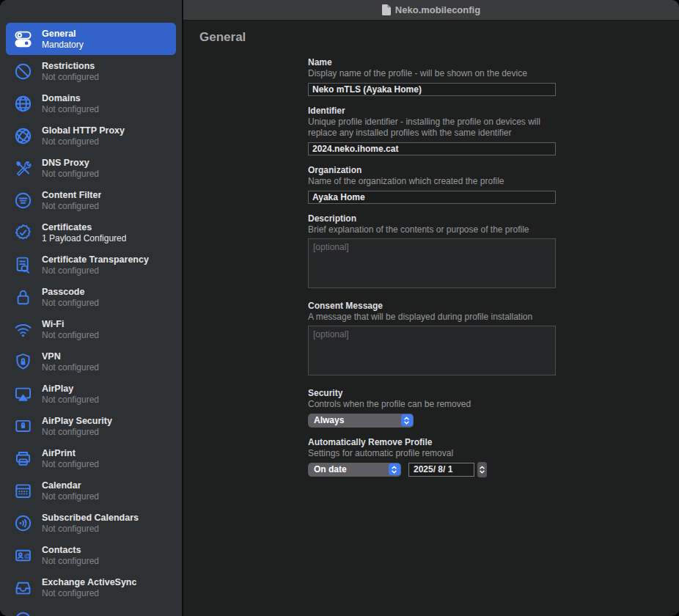  I want to click on field-name: NameDisplay name of the profile - will b…, so click(432, 76).